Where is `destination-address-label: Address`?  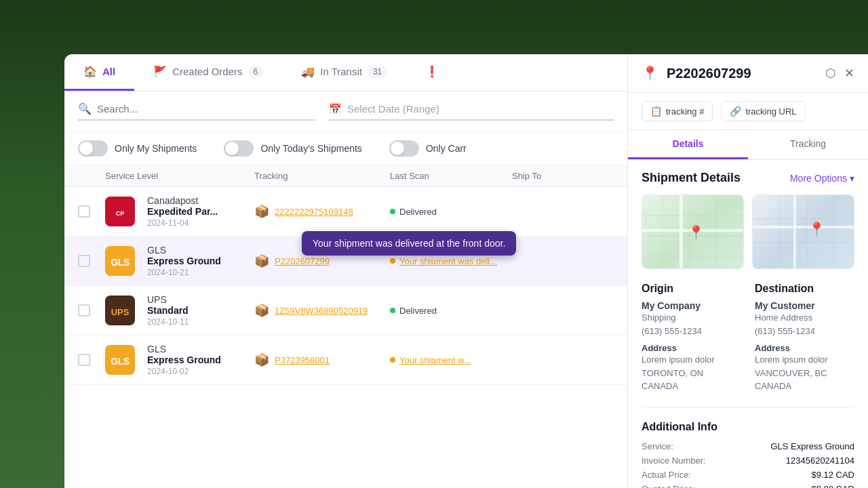
destination-address-label: Address is located at coordinates (804, 348).